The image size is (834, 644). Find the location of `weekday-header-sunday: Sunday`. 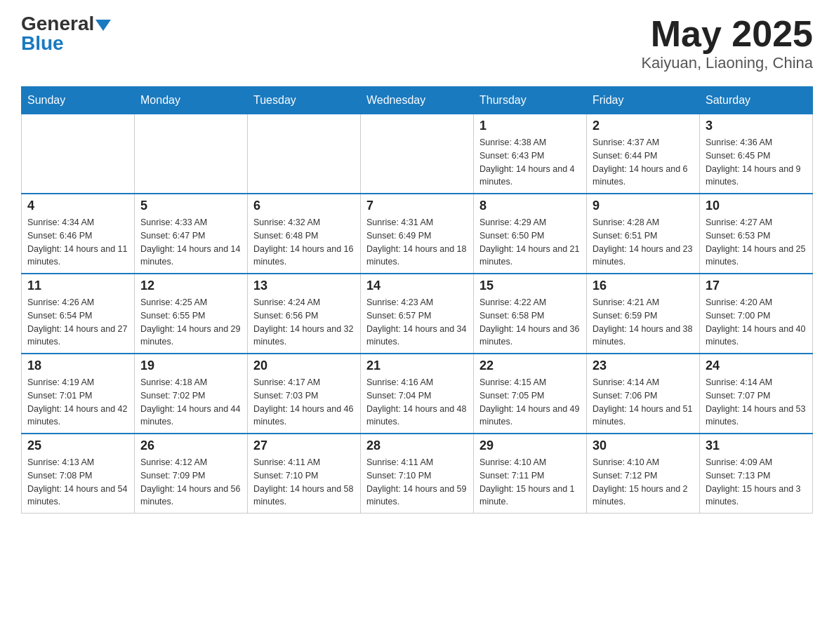

weekday-header-sunday: Sunday is located at coordinates (79, 101).